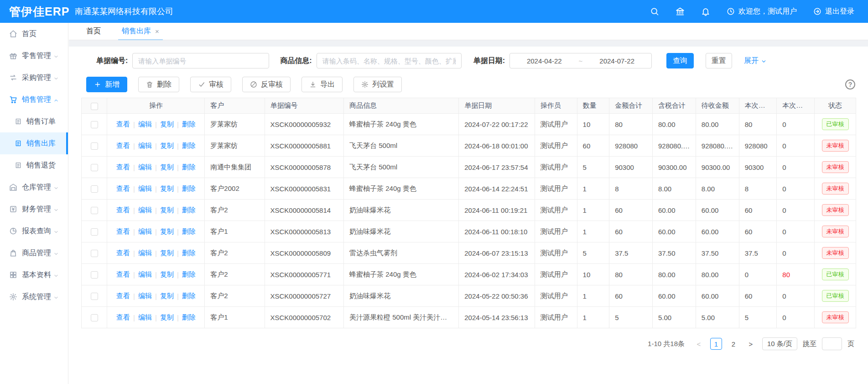 This screenshot has height=384, width=868. Describe the element at coordinates (98, 84) in the screenshot. I see `plus-icon` at that location.